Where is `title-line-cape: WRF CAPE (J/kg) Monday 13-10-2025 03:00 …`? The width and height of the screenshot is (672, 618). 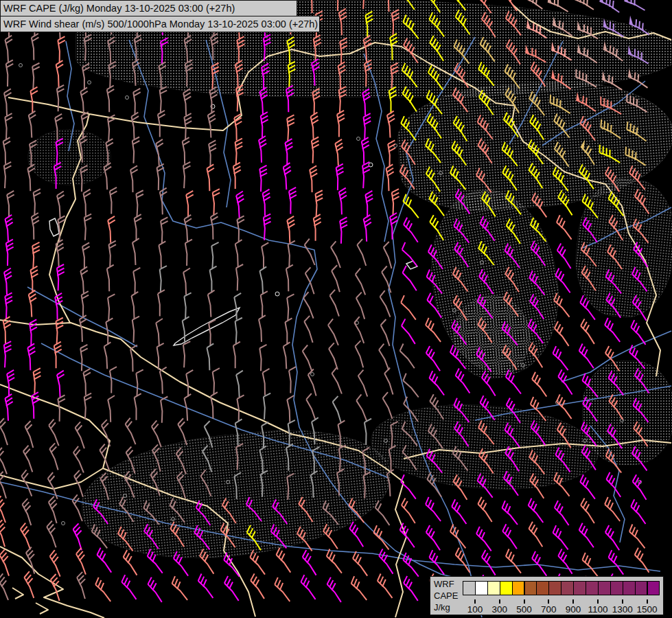
title-line-cape: WRF CAPE (J/kg) Monday 13-10-2025 03:00 … is located at coordinates (148, 8).